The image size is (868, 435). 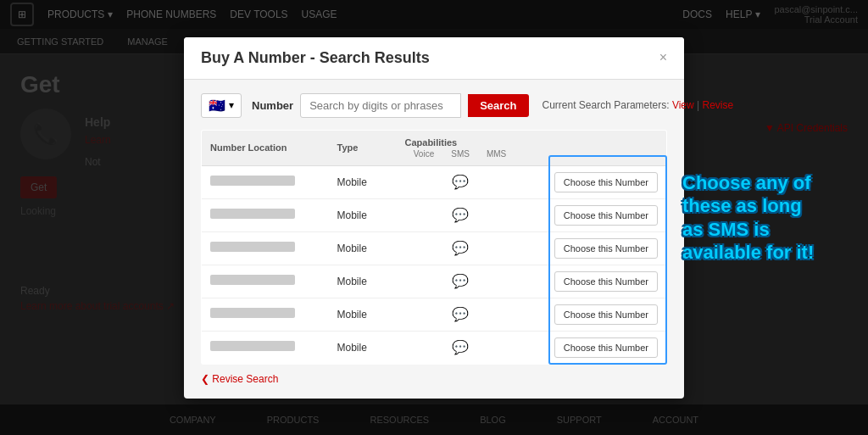 I want to click on th-action, so click(x=595, y=148).